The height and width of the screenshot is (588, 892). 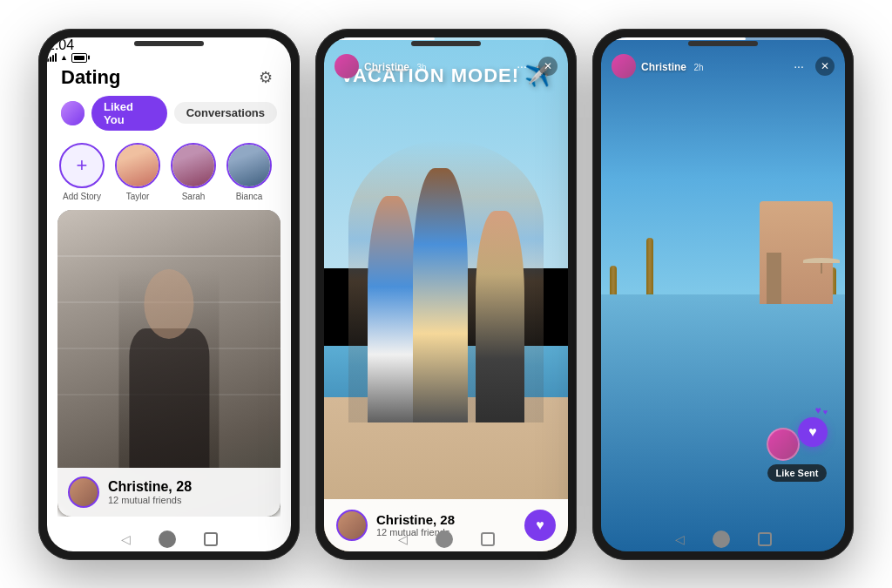 I want to click on close-story-btn-3: ✕, so click(x=825, y=66).